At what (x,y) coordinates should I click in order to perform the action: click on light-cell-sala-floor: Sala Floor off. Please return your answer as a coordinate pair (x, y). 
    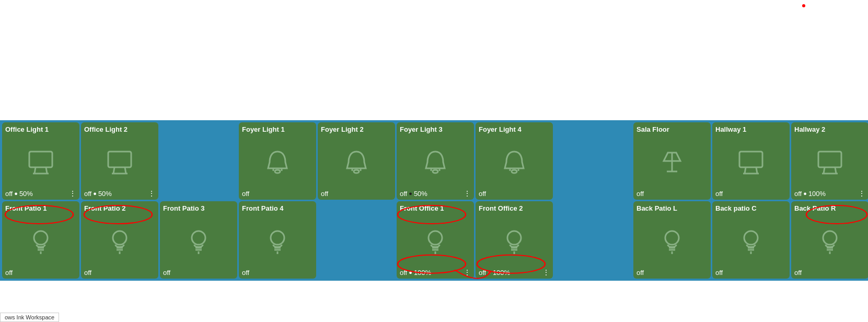
    Looking at the image, I should click on (672, 161).